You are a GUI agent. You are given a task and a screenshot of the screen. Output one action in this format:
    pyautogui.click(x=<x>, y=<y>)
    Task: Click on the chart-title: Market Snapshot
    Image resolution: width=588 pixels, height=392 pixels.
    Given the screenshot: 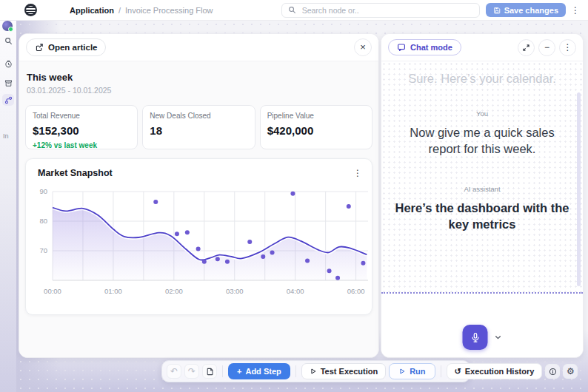 What is the action you would take?
    pyautogui.click(x=76, y=173)
    